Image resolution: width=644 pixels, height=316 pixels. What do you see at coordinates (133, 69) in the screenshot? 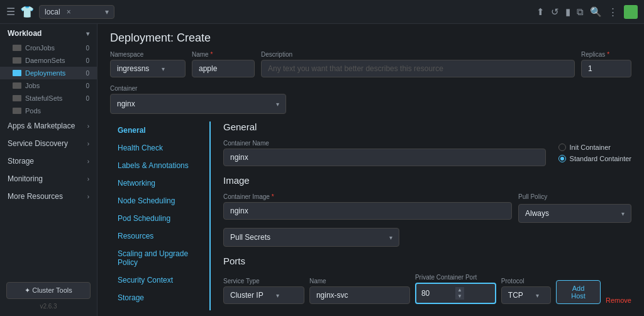
I see `namespace-value: ingressns` at bounding box center [133, 69].